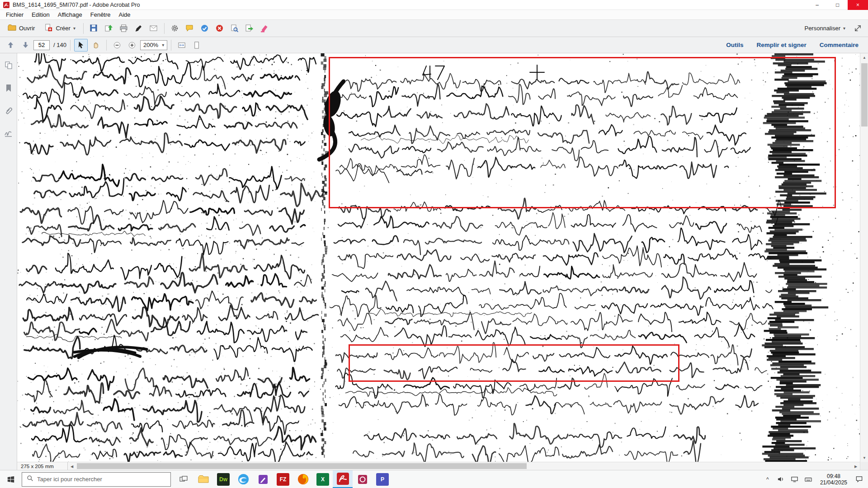 This screenshot has width=868, height=488. Describe the element at coordinates (434, 479) in the screenshot. I see `windows-taskbar: Dw FZ X P ^ 09:48 21/04/2025` at that location.